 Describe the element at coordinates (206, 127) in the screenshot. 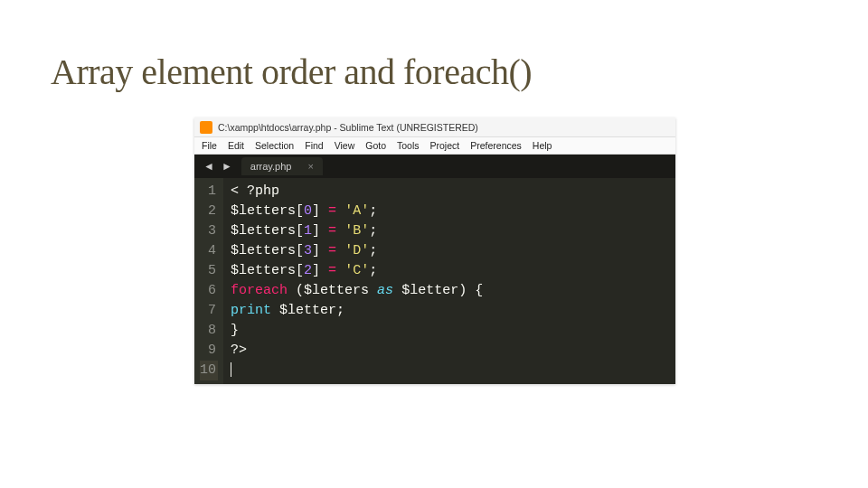

I see `sublime-app-icon` at that location.